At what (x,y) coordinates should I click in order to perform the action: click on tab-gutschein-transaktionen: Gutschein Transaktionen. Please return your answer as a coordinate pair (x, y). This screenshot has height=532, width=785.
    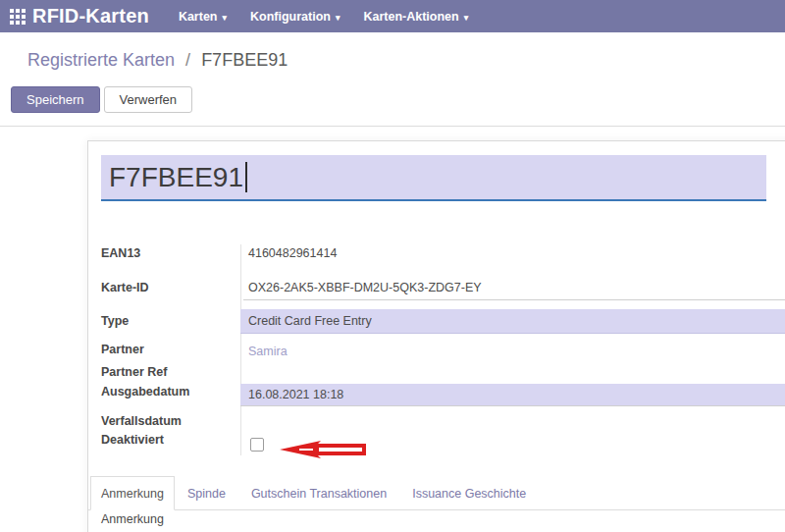
    Looking at the image, I should click on (319, 493).